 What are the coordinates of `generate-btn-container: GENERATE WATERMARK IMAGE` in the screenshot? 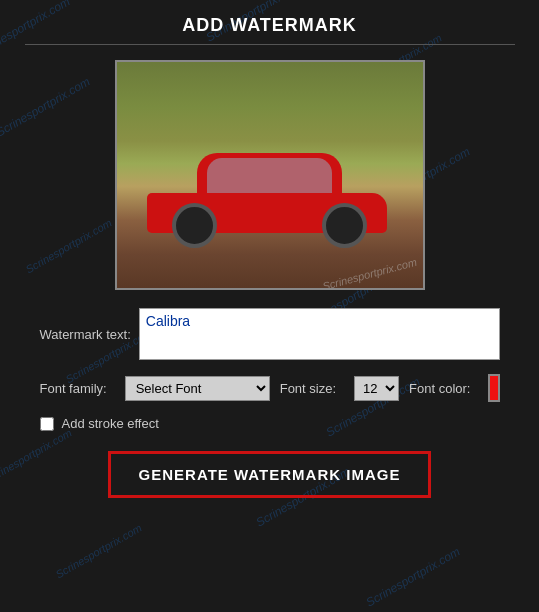 It's located at (270, 474).